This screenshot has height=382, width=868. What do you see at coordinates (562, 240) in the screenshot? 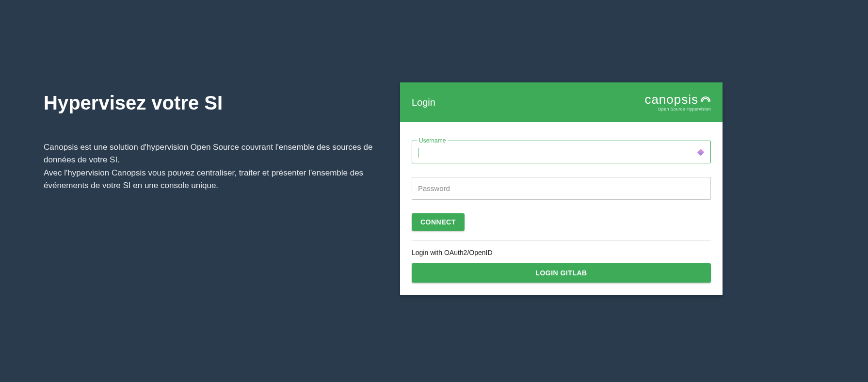
I see `section-divider` at bounding box center [562, 240].